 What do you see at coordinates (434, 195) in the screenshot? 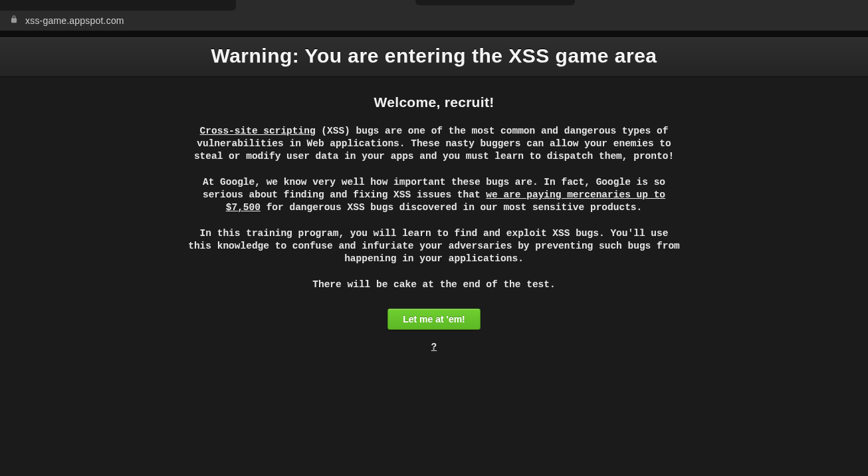
I see `intro-paragraph-2: At Google, we know very well how importa…` at bounding box center [434, 195].